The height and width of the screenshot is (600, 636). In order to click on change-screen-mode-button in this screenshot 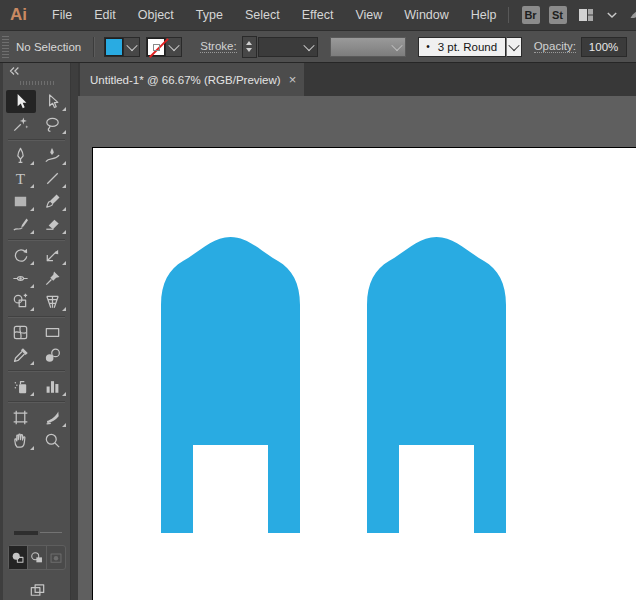, I will do `click(37, 590)`.